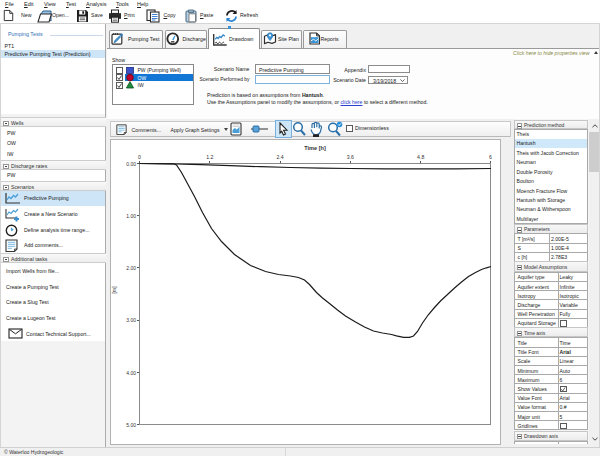  Describe the element at coordinates (280, 157) in the screenshot. I see `svg-text: 2.4` at that location.